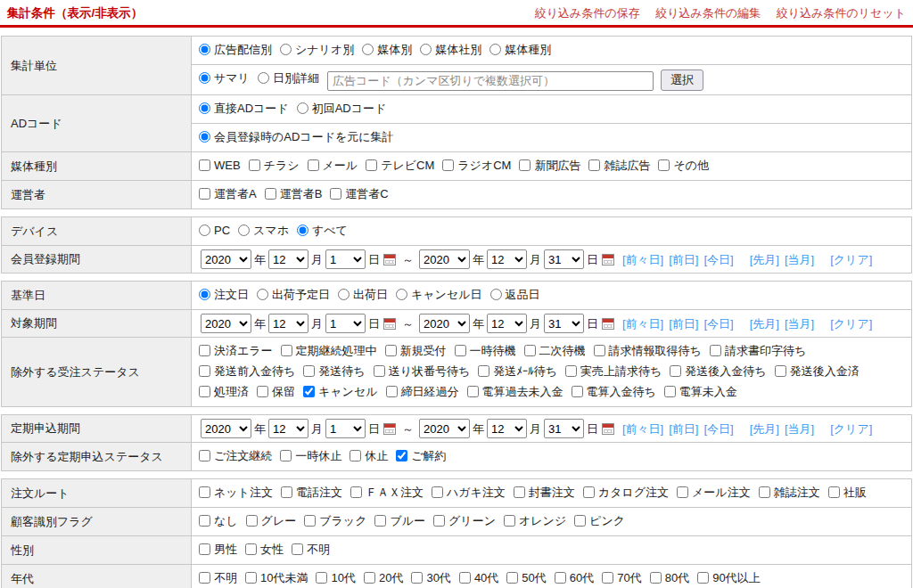  Describe the element at coordinates (790, 492) in the screenshot. I see `checkbox-option: 雑誌注文` at that location.